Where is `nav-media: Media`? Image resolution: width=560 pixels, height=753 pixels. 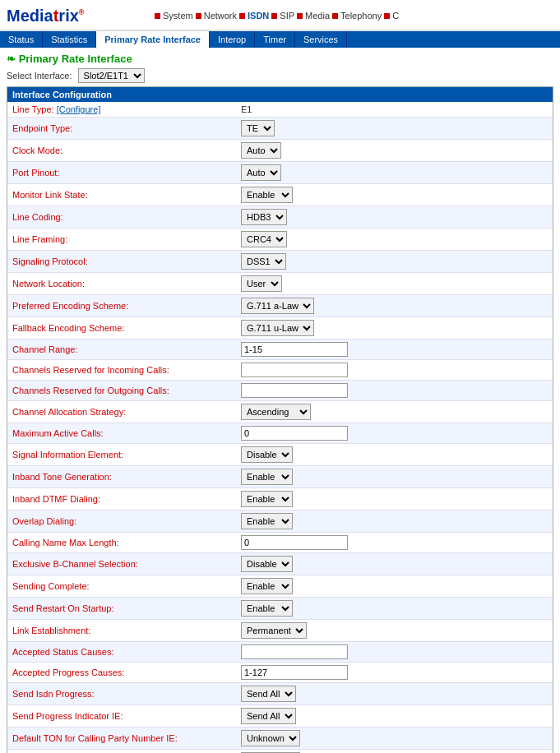 nav-media: Media is located at coordinates (317, 16).